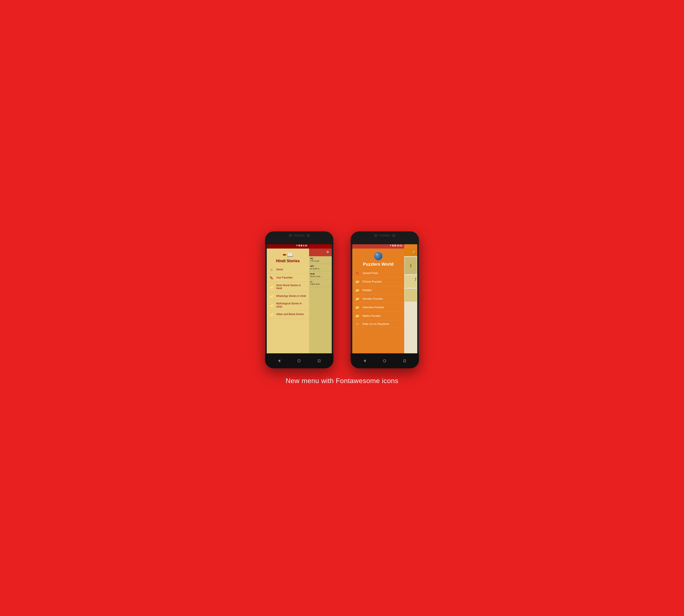 The width and height of the screenshot is (684, 616). Describe the element at coordinates (342, 381) in the screenshot. I see `page-caption: New menu with Fontawesome icons` at that location.